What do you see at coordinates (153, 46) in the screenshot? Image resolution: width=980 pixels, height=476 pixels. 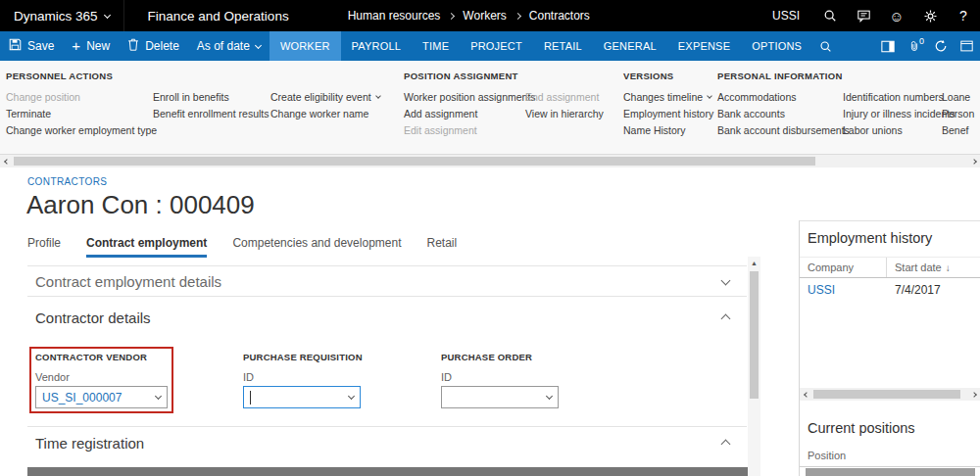 I see `delete-button: Delete` at bounding box center [153, 46].